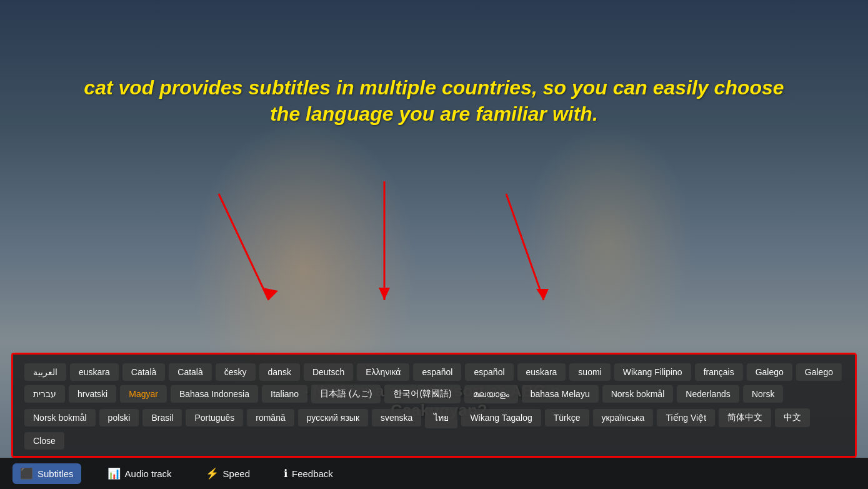  I want to click on speed-button: ⚡ Speed, so click(227, 474).